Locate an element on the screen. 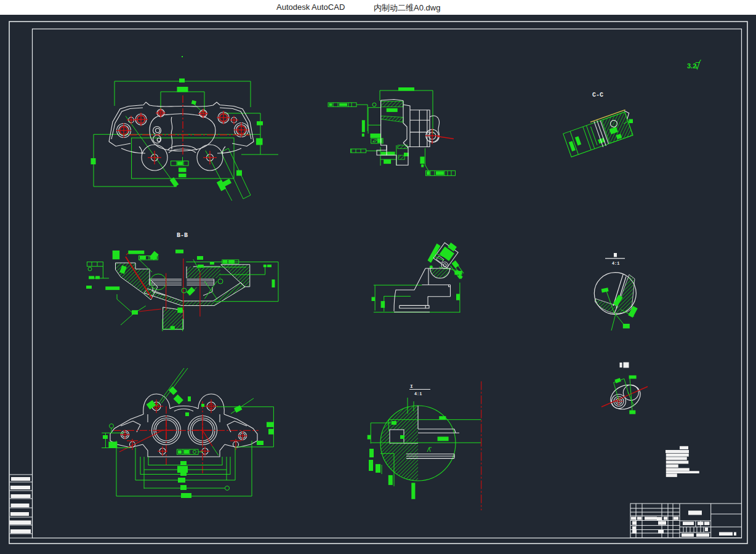 The image size is (756, 554). svg-text: C-C is located at coordinates (598, 95).